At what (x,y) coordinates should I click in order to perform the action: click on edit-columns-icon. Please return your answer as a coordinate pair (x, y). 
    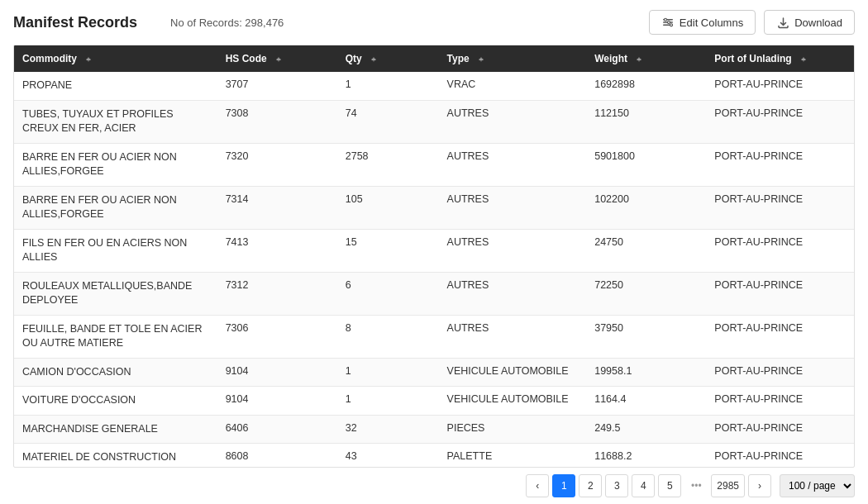
    Looking at the image, I should click on (668, 22).